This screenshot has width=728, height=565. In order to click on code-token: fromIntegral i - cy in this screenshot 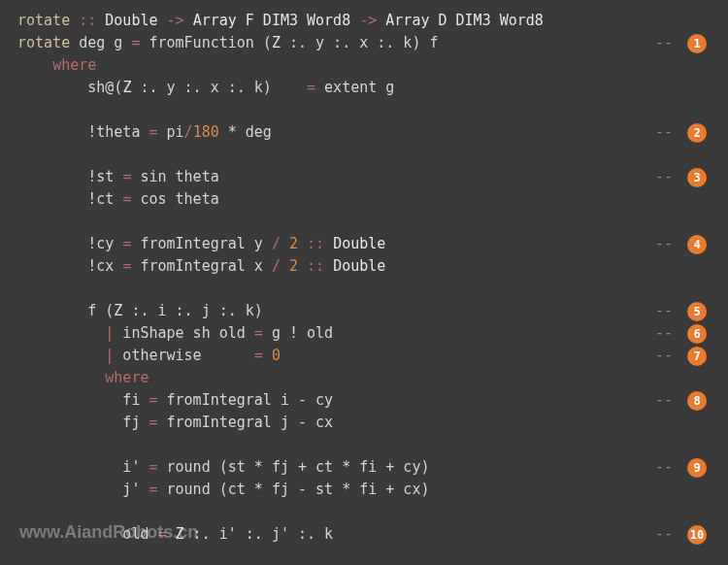, I will do `click(247, 400)`.